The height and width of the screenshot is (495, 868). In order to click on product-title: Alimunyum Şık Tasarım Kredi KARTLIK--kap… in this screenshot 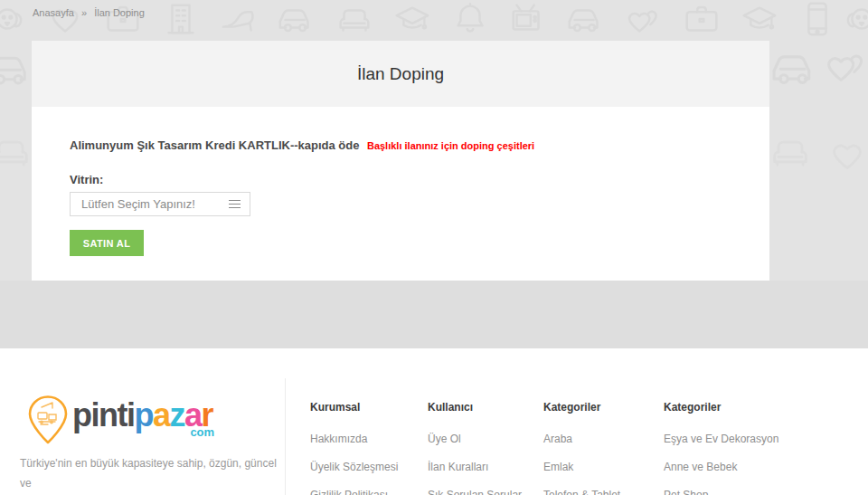, I will do `click(214, 145)`.